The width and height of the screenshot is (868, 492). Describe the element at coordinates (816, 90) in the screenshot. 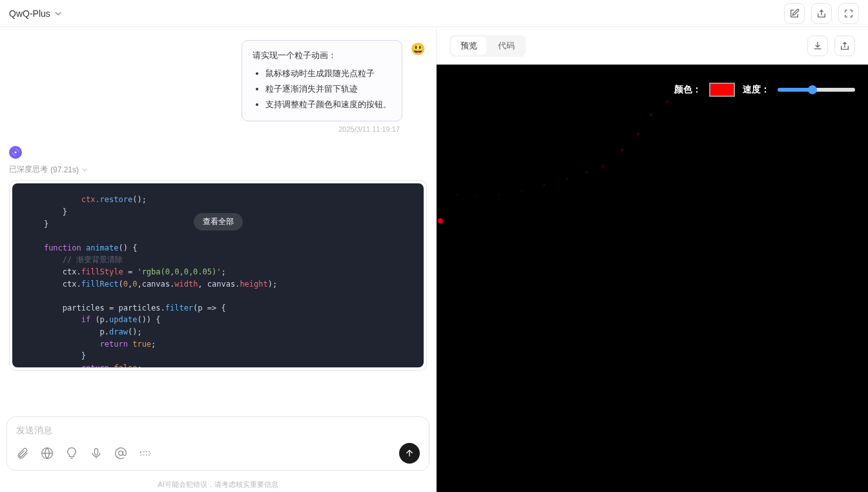

I see `speed-slider` at that location.